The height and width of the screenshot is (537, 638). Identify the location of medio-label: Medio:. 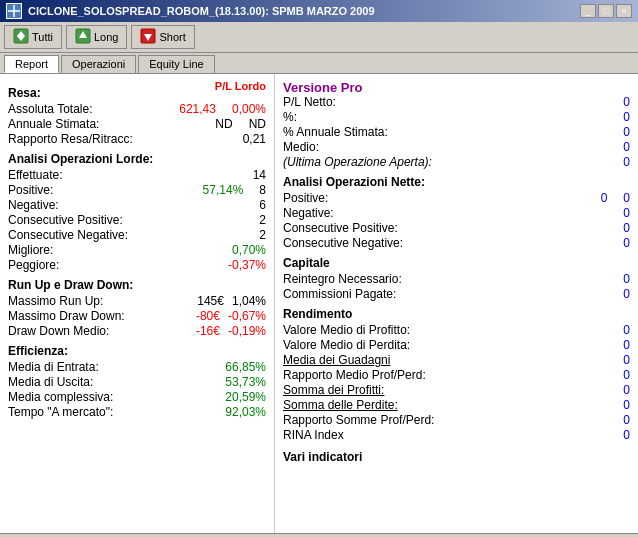
(301, 147).